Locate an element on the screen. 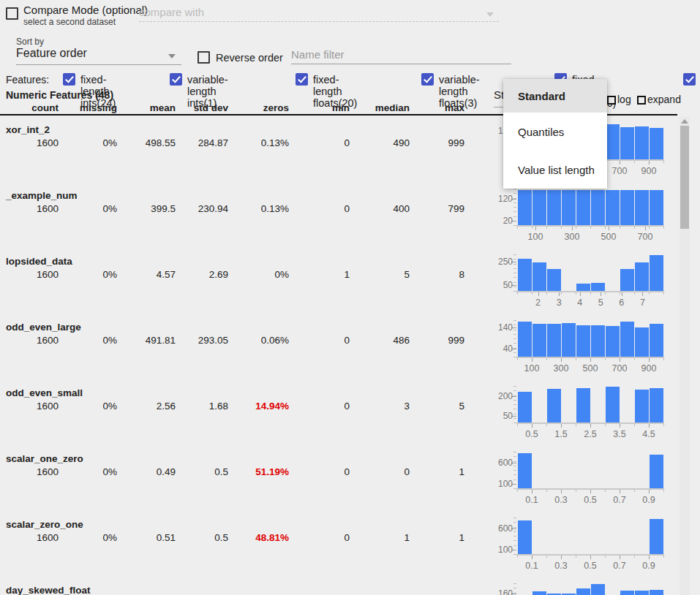 This screenshot has height=595, width=700. menu-item-quantiles: Quantiles is located at coordinates (555, 132).